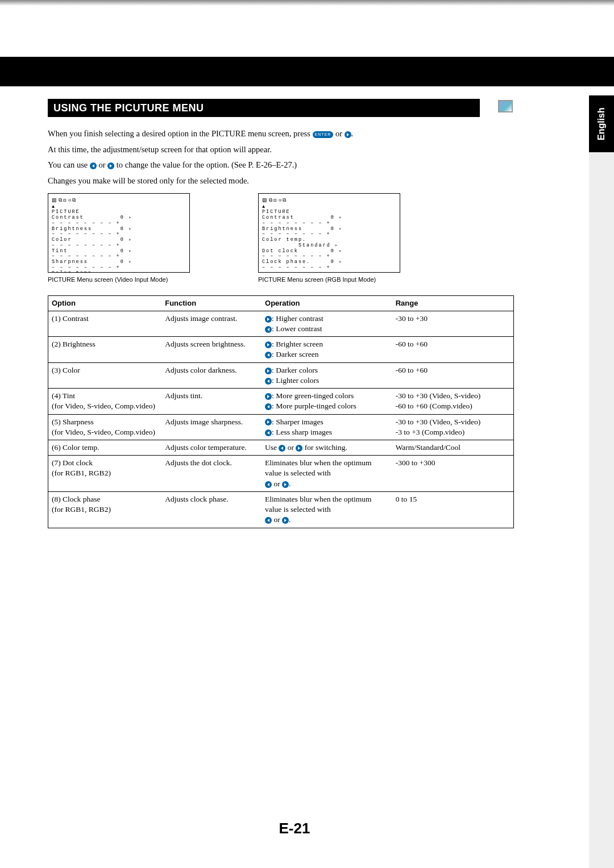 The image size is (614, 868). What do you see at coordinates (211, 510) in the screenshot?
I see `cell-function: Adjusts clock phase.` at bounding box center [211, 510].